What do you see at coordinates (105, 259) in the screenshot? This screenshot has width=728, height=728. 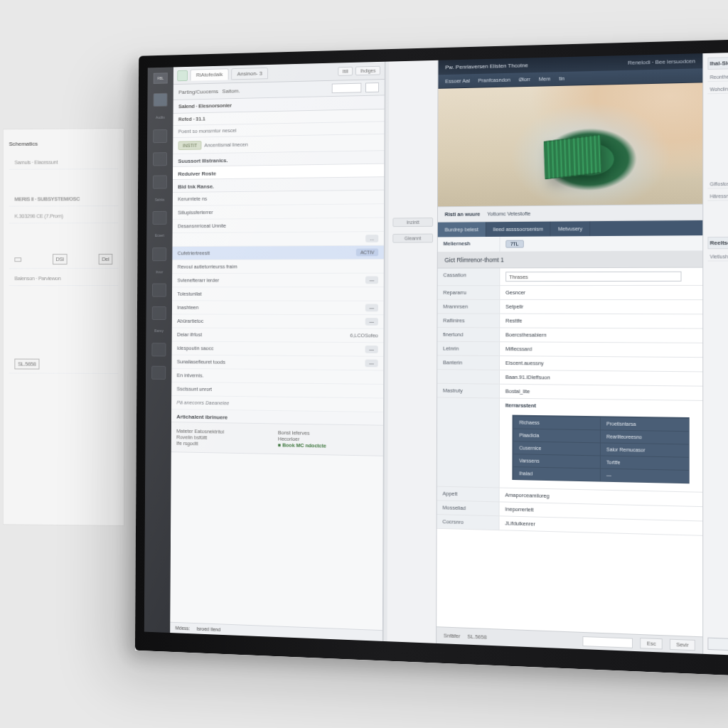 I see `backpanel-del-button: Del` at bounding box center [105, 259].